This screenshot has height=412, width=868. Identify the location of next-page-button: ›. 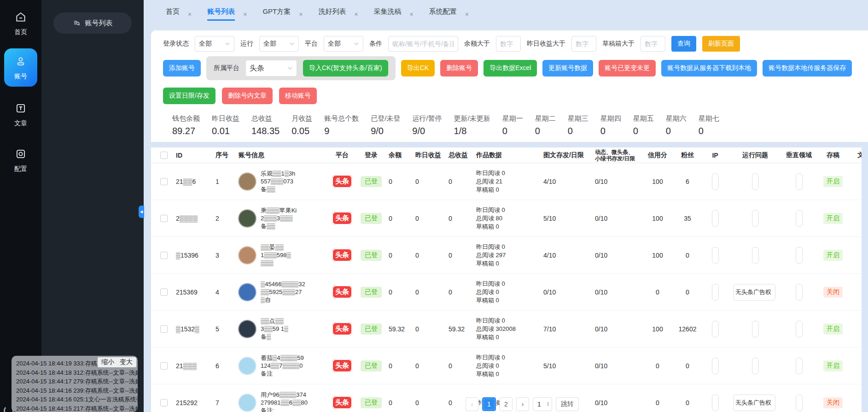
(523, 404).